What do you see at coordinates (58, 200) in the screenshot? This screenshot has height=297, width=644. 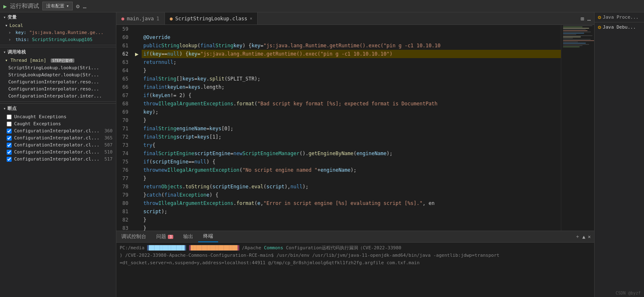 I see `breakpoints-section: ▾ 断点 Uncaught Exceptions Caught Exceptio…` at bounding box center [58, 200].